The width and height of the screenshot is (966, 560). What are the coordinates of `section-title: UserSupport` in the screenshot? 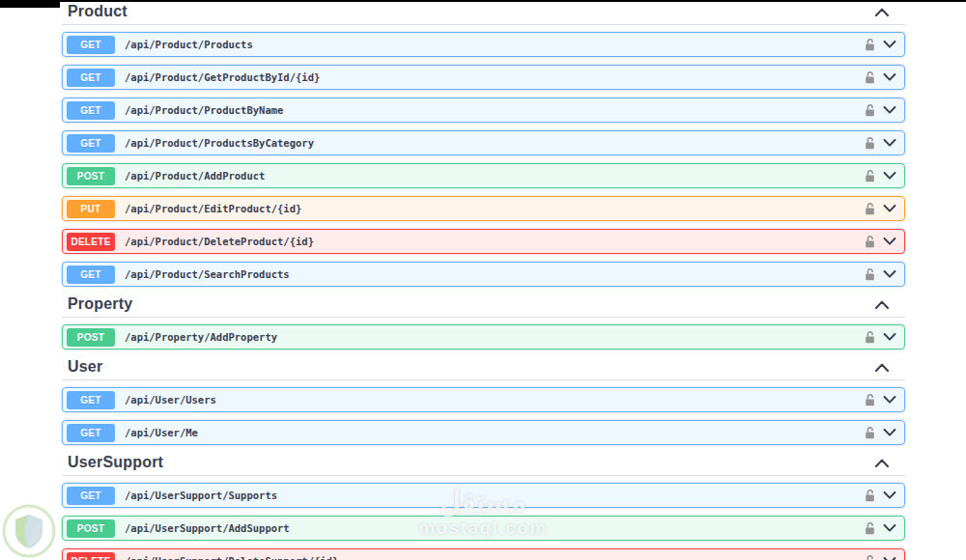 It's located at (116, 462).